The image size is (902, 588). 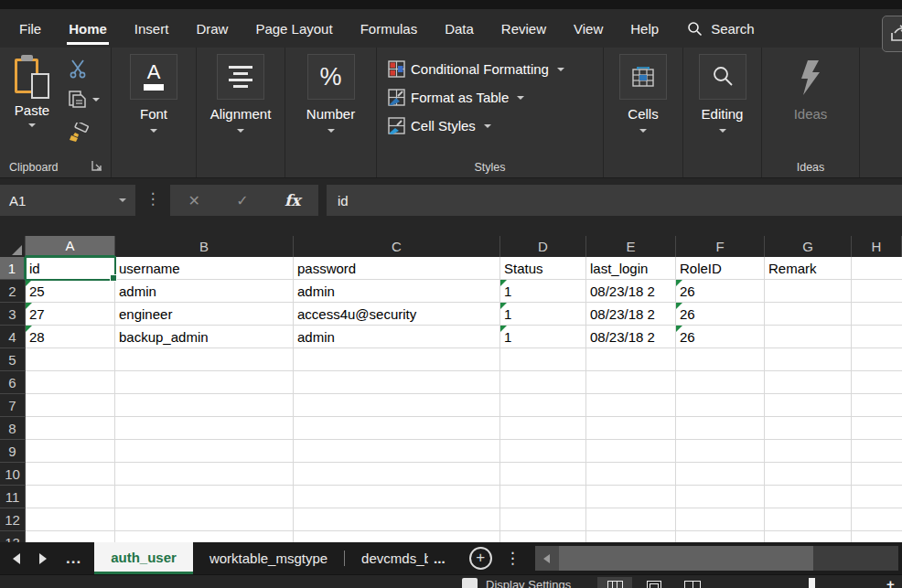 I want to click on cell-f3: 26, so click(x=721, y=315).